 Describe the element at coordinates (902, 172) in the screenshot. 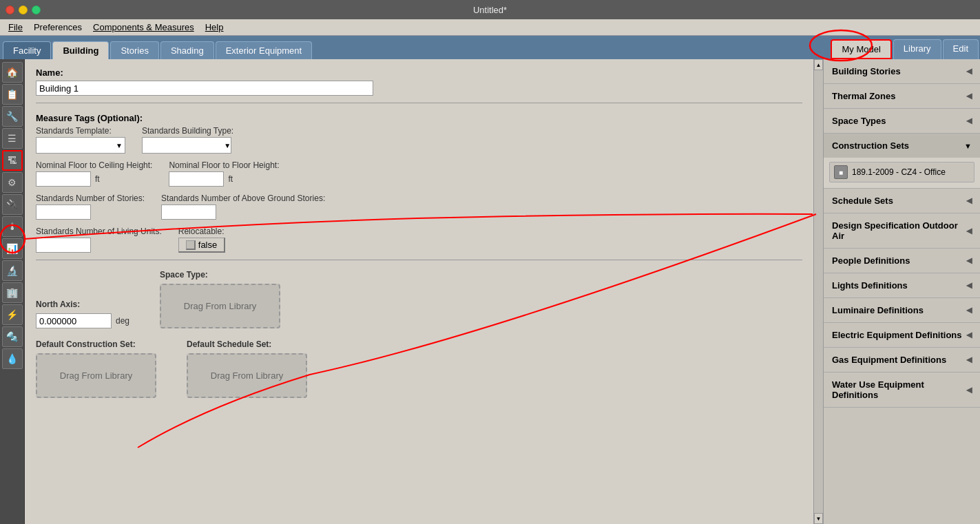

I see `rp-construction-item-1: ■ 189.1-2009 - CZ4 - Office` at that location.